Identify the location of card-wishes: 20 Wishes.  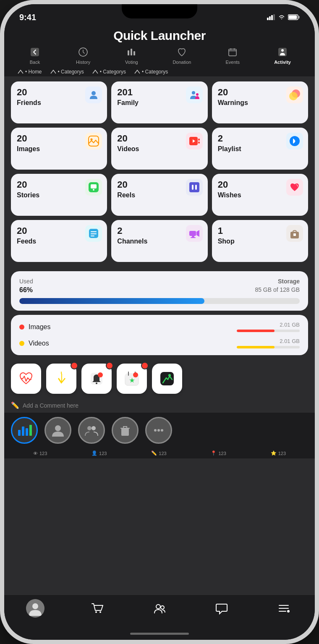
(260, 195).